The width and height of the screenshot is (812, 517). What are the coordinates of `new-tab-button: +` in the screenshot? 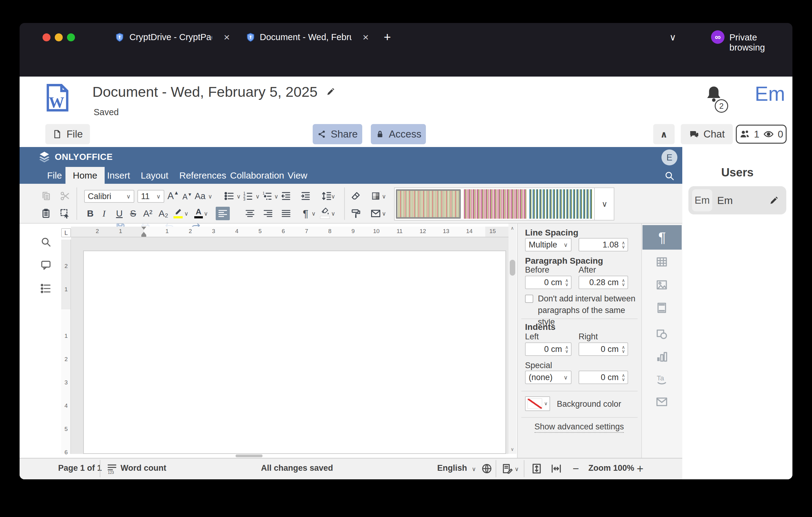 It's located at (387, 37).